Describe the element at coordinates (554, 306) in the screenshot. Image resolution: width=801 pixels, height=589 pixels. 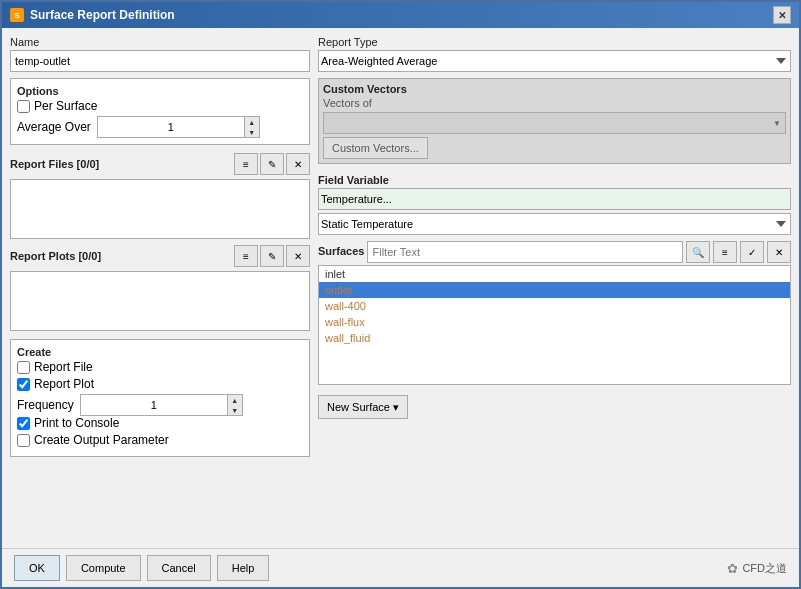
I see `surface-item-wall400: wall-400` at that location.